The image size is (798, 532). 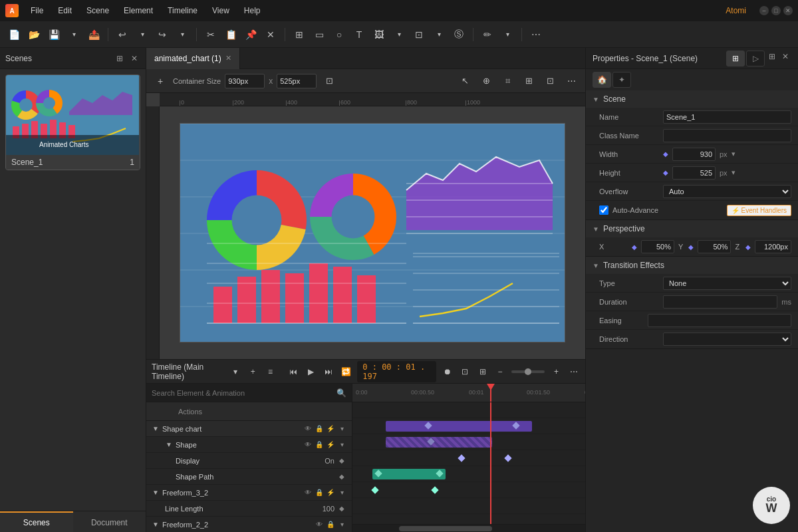 What do you see at coordinates (308, 445) in the screenshot?
I see `track-eye-shape: 👁` at bounding box center [308, 445].